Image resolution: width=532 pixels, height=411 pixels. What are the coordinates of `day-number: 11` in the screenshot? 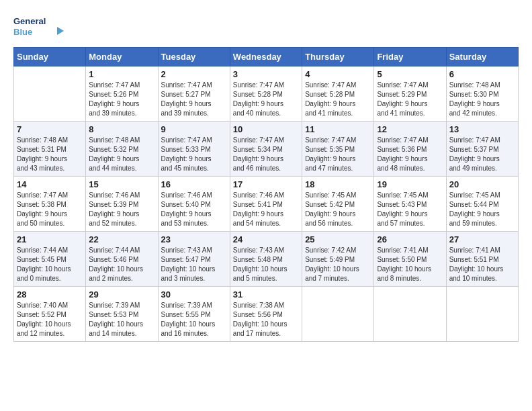 It's located at (338, 129).